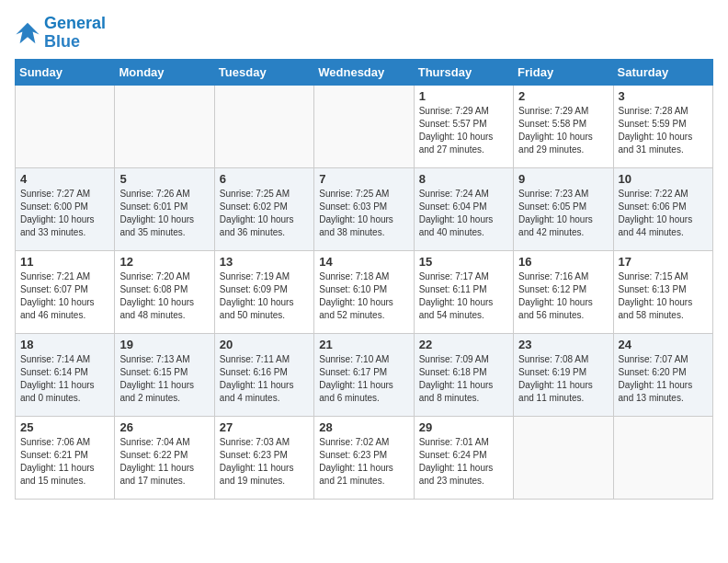 This screenshot has width=728, height=563. I want to click on day-number: 12, so click(164, 261).